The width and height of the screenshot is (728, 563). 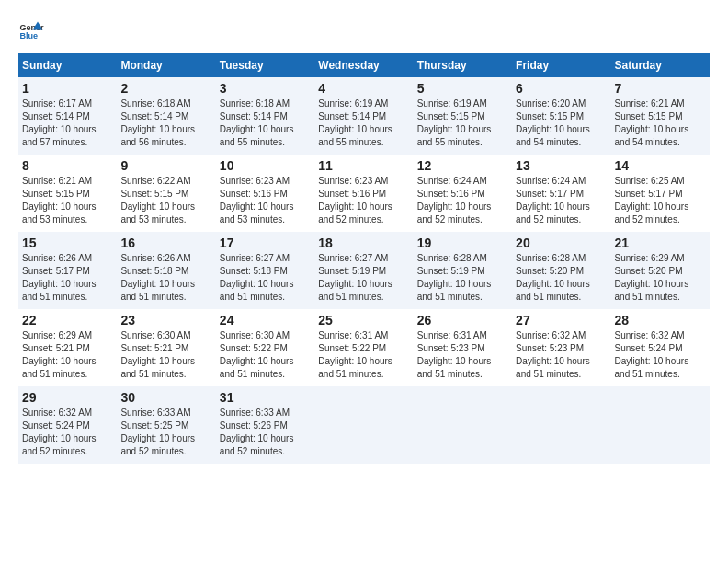 What do you see at coordinates (660, 348) in the screenshot?
I see `calendar-cell: 28 Sunrise: 6:32 AM Sunset: 5:24 PM Dayl…` at bounding box center [660, 348].